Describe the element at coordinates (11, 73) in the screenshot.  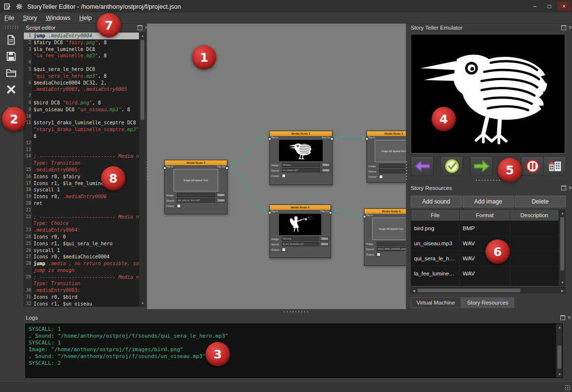
I see `open-button` at that location.